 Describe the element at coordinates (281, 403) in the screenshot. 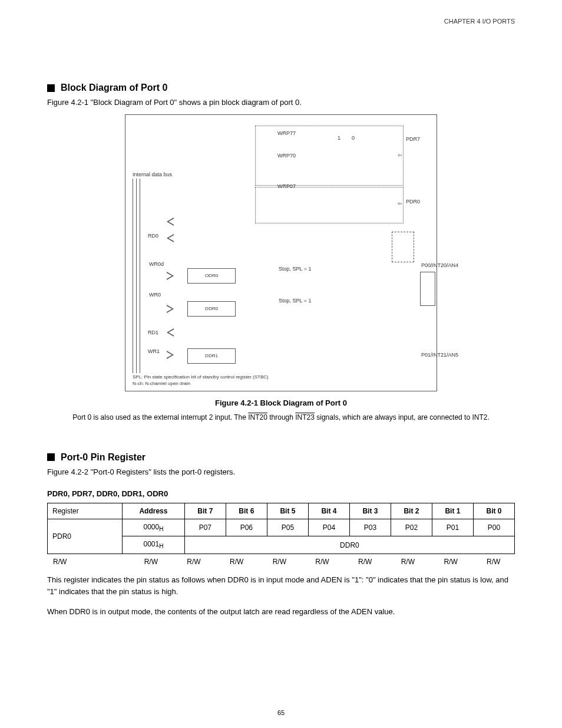

I see `figure-caption: Figure 4.2-1 Block Diagram of Port 0` at that location.